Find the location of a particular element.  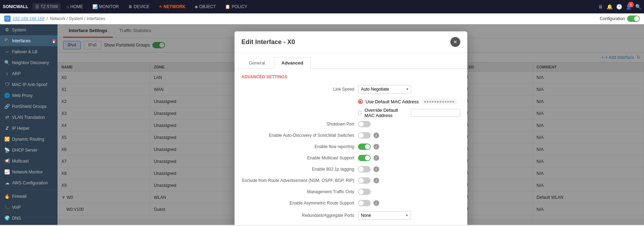

nav-policy: 📋 POLICY is located at coordinates (236, 7).